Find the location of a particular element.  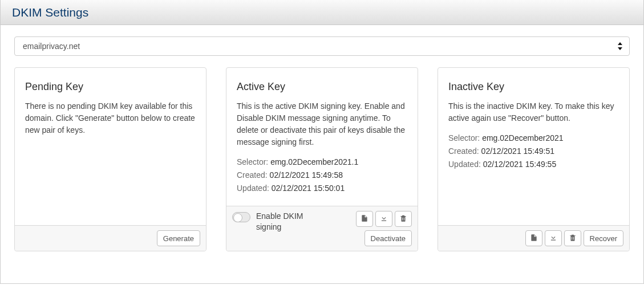

active-card-footer: Enable DKIM signing is located at coordinates (322, 228).